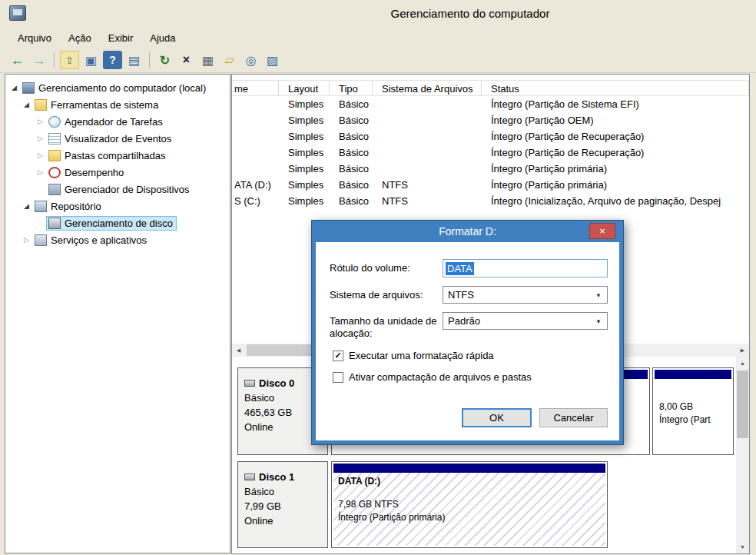 This screenshot has height=555, width=756. I want to click on column-header-filesystem: Sistema de Arquivos, so click(427, 88).